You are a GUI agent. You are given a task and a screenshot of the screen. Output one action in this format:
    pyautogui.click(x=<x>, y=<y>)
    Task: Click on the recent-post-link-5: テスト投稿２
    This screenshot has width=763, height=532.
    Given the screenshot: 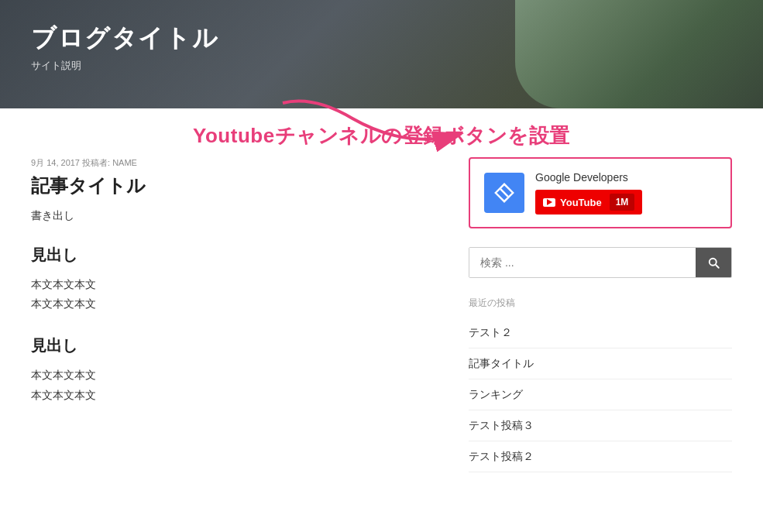 What is the action you would take?
    pyautogui.click(x=501, y=456)
    